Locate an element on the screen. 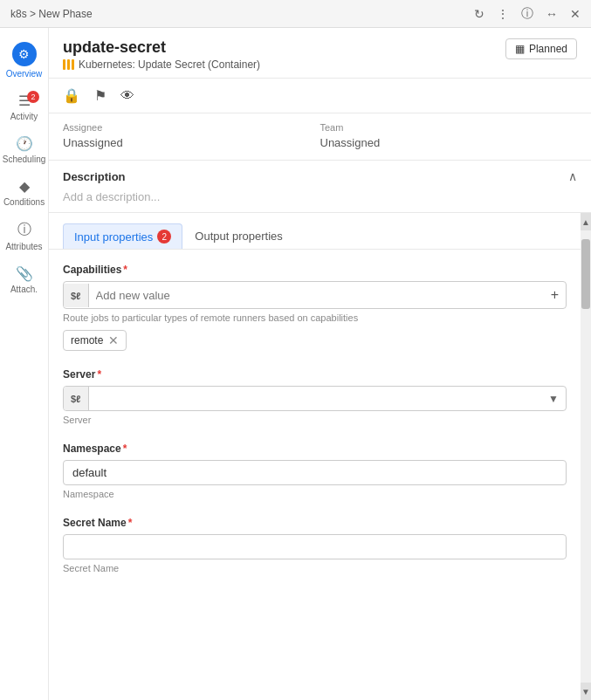 The height and width of the screenshot is (700, 591). flag-icon: ⚑ is located at coordinates (100, 96).